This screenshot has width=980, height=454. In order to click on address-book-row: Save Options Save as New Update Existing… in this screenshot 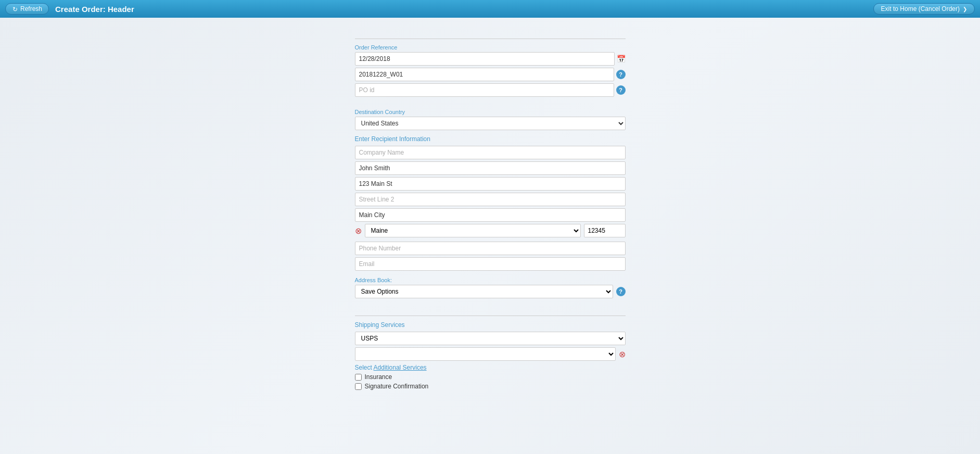, I will do `click(490, 292)`.